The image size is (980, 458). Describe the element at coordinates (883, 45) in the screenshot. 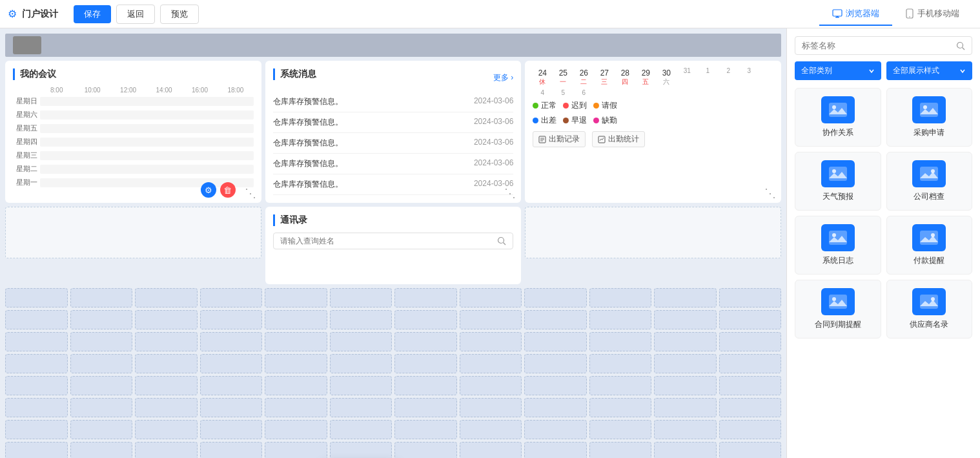

I see `sidebar-search` at that location.